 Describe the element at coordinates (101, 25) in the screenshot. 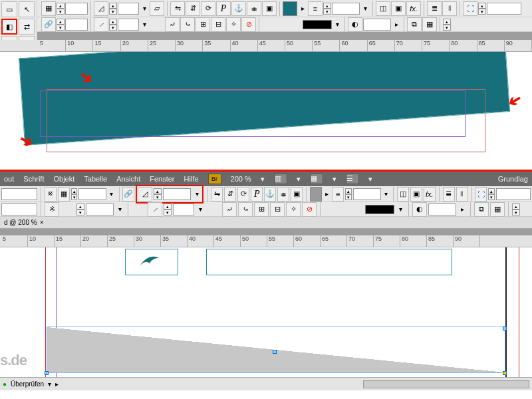

I see `shear-angle-icon: ⟋` at that location.